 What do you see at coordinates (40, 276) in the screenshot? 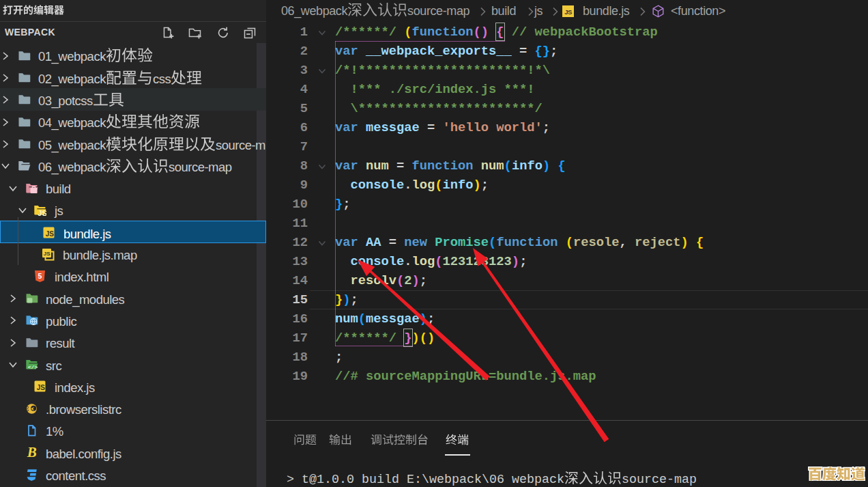
I see `svg-text: 5` at bounding box center [40, 276].